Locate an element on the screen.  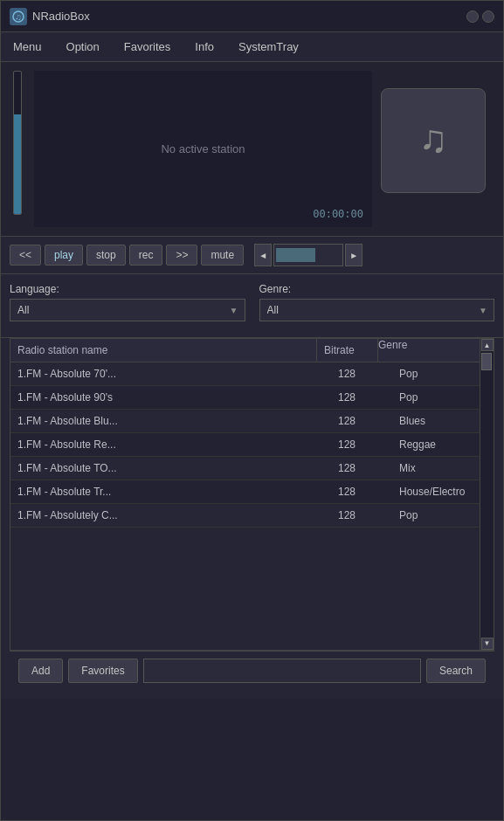
genre-filter-group: Genre: All Pop Rock Jazz Blues Classical… is located at coordinates (377, 302).